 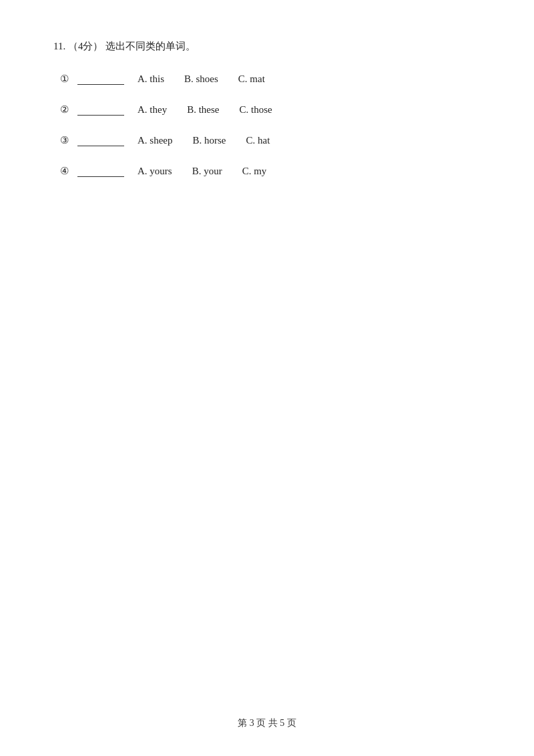 I want to click on row-number: ①, so click(x=67, y=79).